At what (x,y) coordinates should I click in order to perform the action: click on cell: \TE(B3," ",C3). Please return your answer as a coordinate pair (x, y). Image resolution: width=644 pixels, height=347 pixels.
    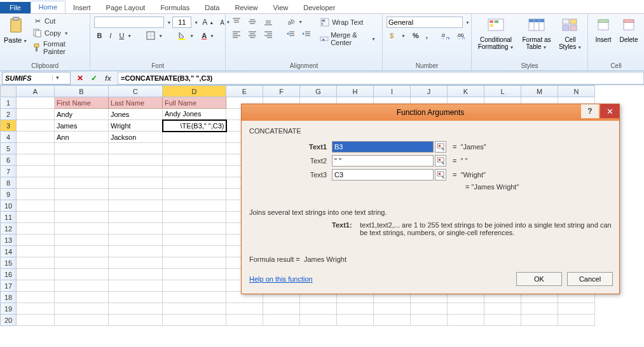
    Looking at the image, I should click on (195, 126).